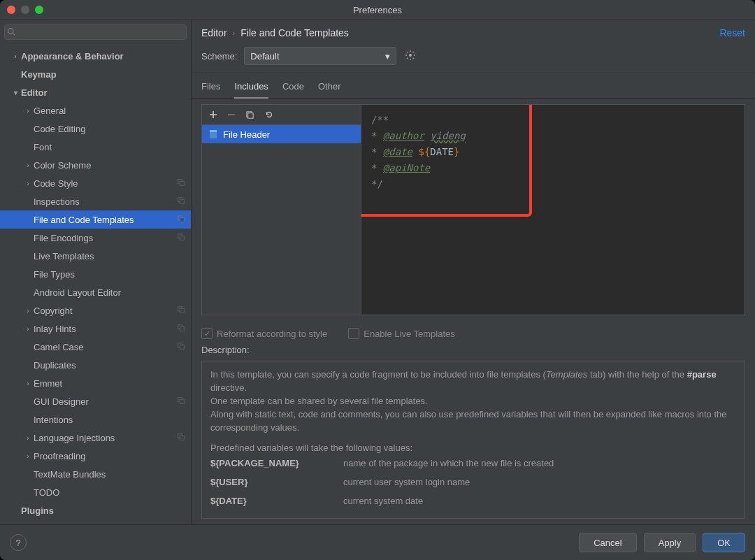 Image resolution: width=755 pixels, height=560 pixels. Describe the element at coordinates (95, 474) in the screenshot. I see `sidebar-item-textmate-bundles: TextMate Bundles` at that location.